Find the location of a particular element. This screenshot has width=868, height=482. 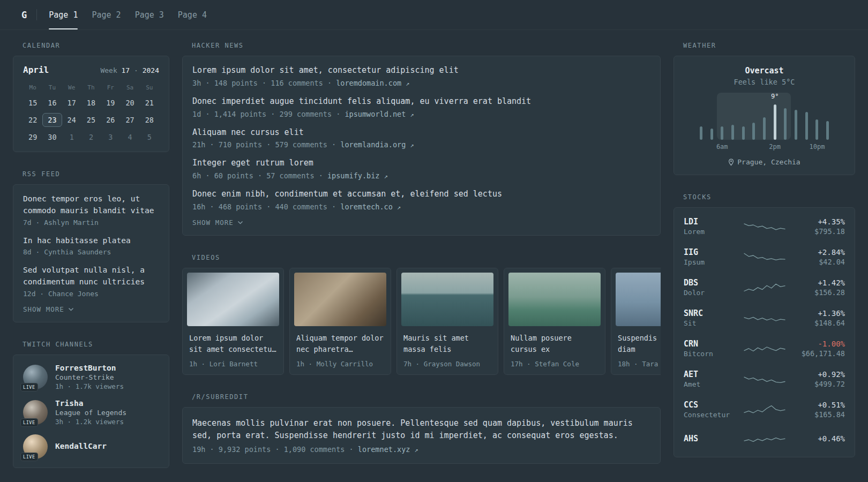

calendar-day: 24 is located at coordinates (72, 120).